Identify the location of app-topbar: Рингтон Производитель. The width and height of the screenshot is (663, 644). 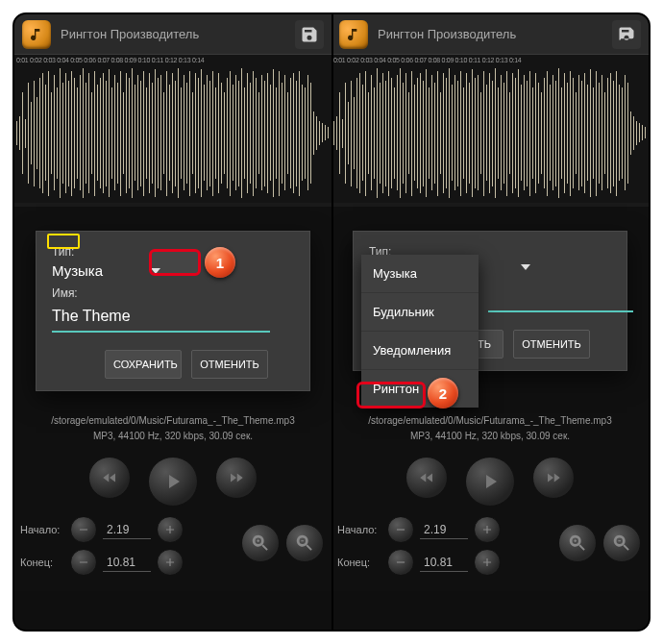
(173, 35).